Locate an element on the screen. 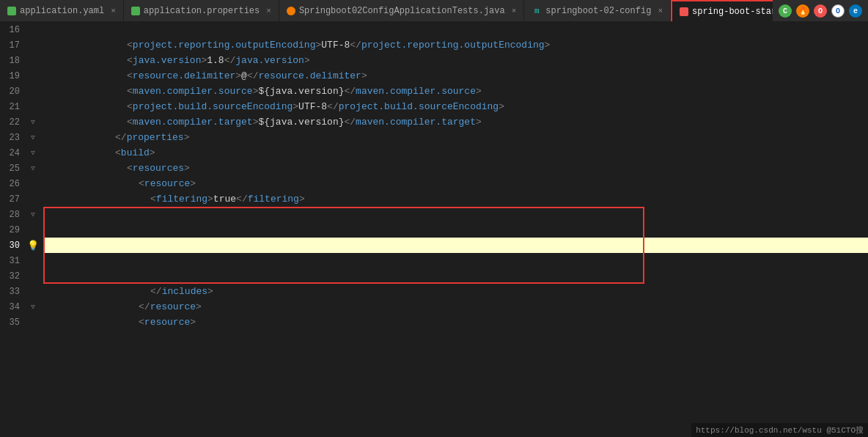 Image resolution: width=868 pixels, height=437 pixels. gutter-row-17: 17 is located at coordinates (21, 45).